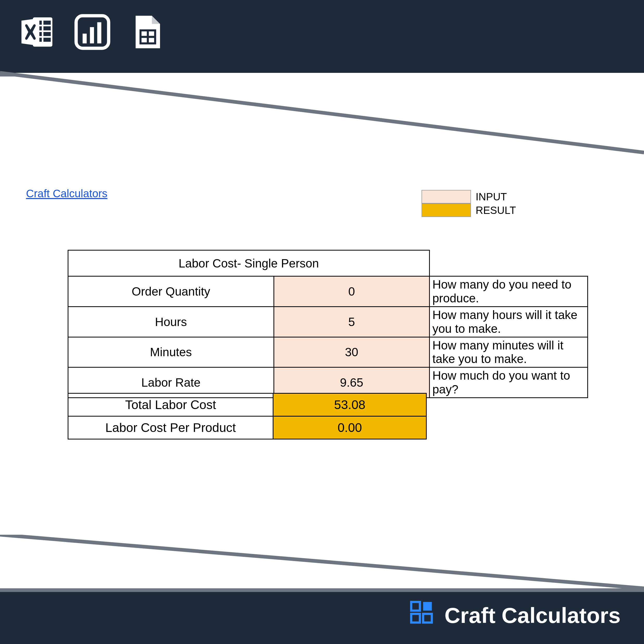 This screenshot has height=644, width=644. Describe the element at coordinates (509, 322) in the screenshot. I see `row-note: How many hours will it take you to make.` at that location.